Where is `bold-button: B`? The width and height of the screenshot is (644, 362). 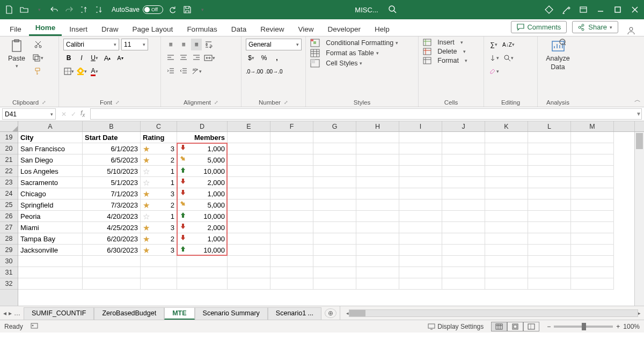 bold-button: B is located at coordinates (69, 58).